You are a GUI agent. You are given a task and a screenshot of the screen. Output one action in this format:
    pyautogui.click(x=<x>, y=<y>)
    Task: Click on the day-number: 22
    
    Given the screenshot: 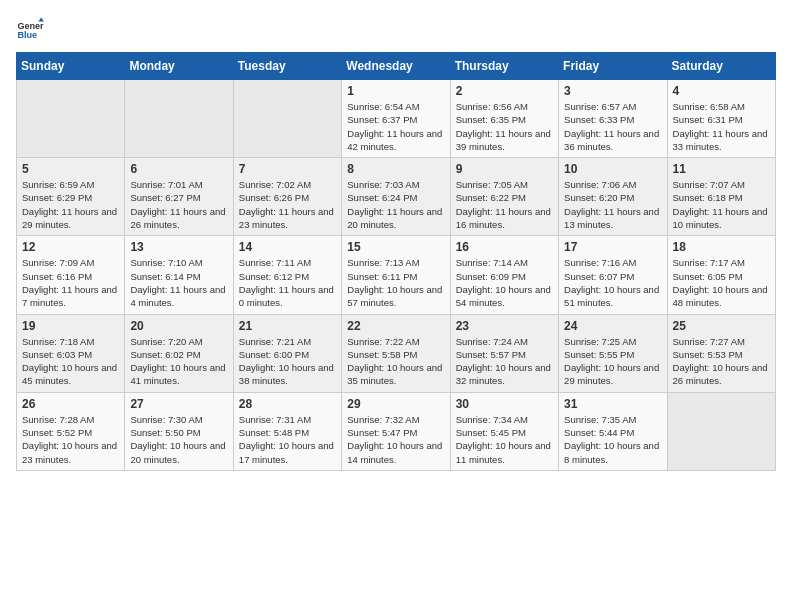 What is the action you would take?
    pyautogui.click(x=396, y=326)
    